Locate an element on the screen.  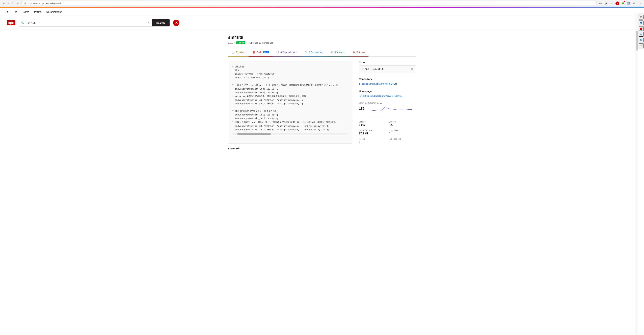
stats-grid: Version 1.0.5 License ISC Unpacked Size … is located at coordinates (388, 132).